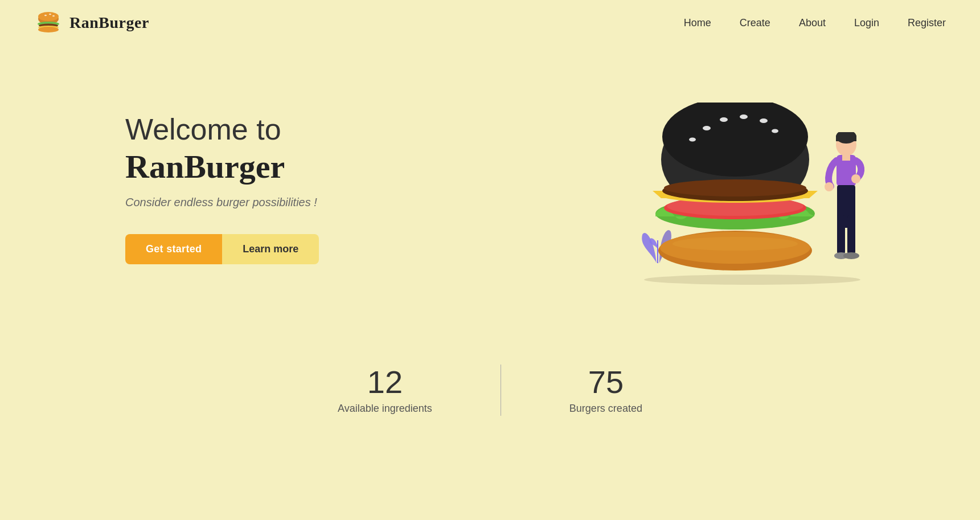 This screenshot has width=980, height=520. What do you see at coordinates (385, 391) in the screenshot?
I see `stat-ingredients: 12 Available ingredients` at bounding box center [385, 391].